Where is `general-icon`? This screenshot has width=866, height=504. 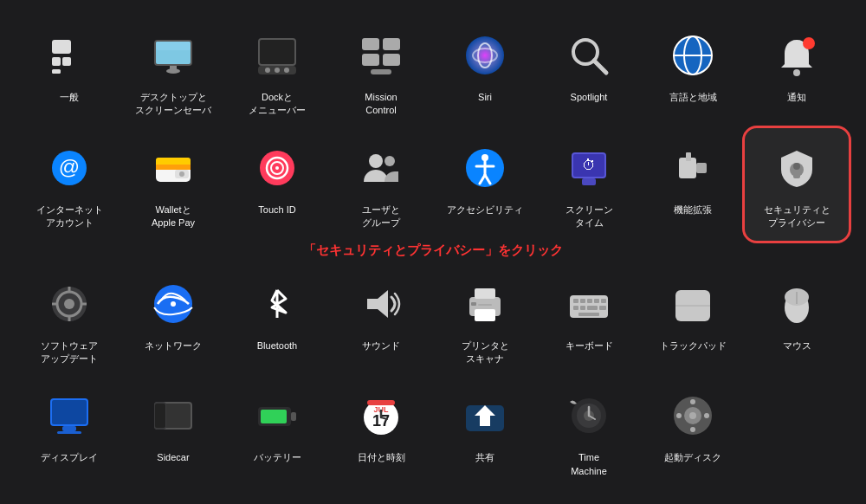 general-icon is located at coordinates (69, 55).